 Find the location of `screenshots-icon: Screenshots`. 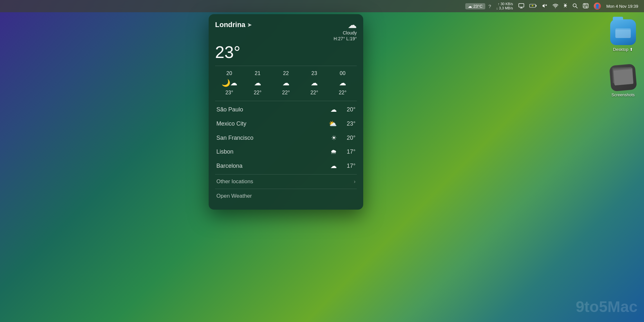

screenshots-icon: Screenshots is located at coordinates (623, 81).